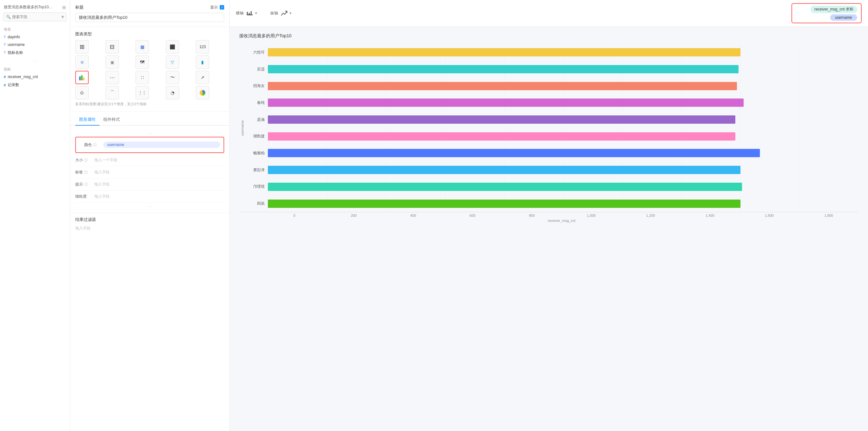 Image resolution: width=868 pixels, height=431 pixels. I want to click on chart-type-line: ↗, so click(203, 78).